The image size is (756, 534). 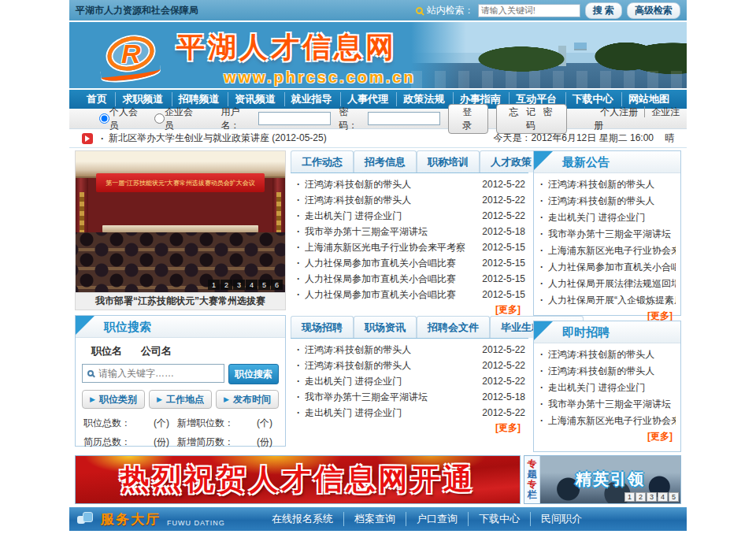 I want to click on announcement-item: 上海浦东新区光电子行业协会来平考, so click(x=607, y=250).